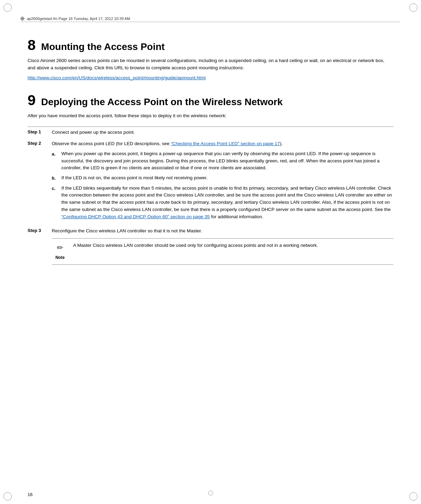 The height and width of the screenshot is (504, 421). What do you see at coordinates (413, 8) in the screenshot?
I see `corner-mark-tr` at bounding box center [413, 8].